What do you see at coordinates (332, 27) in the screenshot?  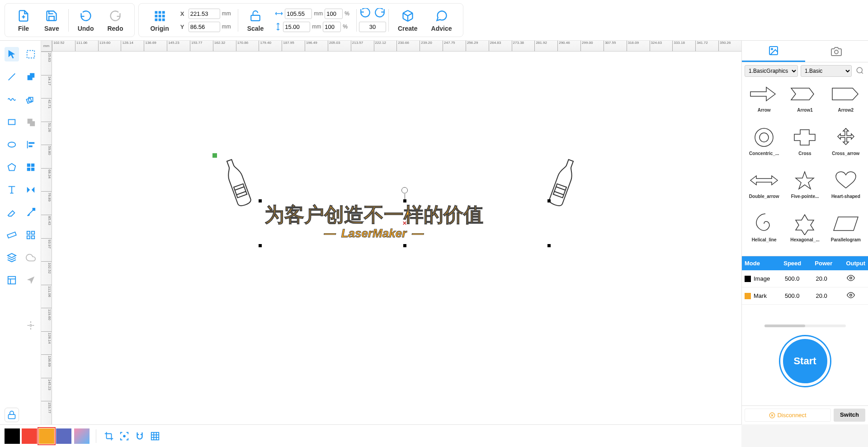 I see `height-pct-input` at bounding box center [332, 27].